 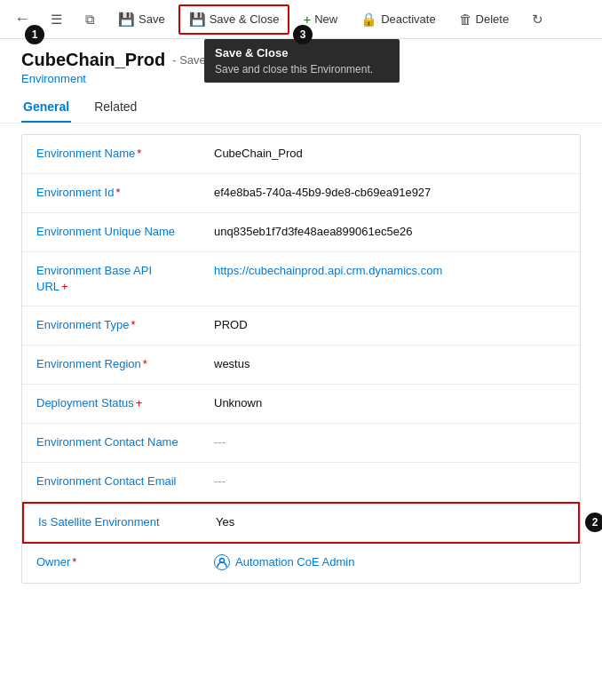 I want to click on field-owner: Owner* Automation CoE Admin, so click(x=301, y=563).